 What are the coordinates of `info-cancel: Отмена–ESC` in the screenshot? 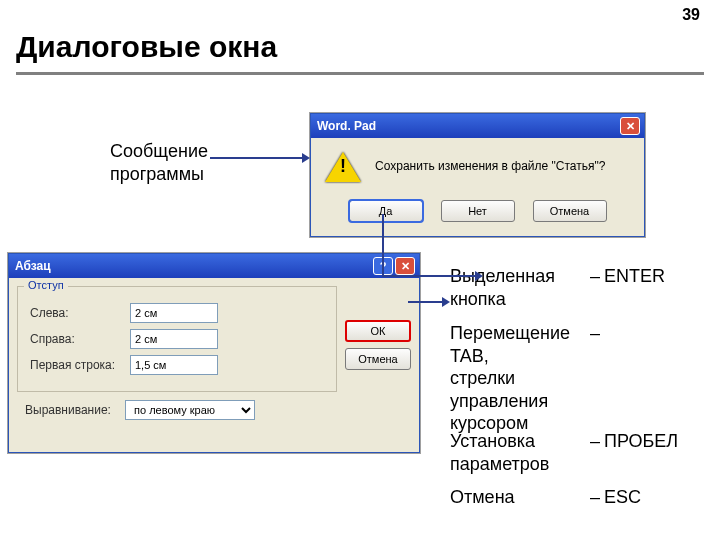 It's located at (546, 498).